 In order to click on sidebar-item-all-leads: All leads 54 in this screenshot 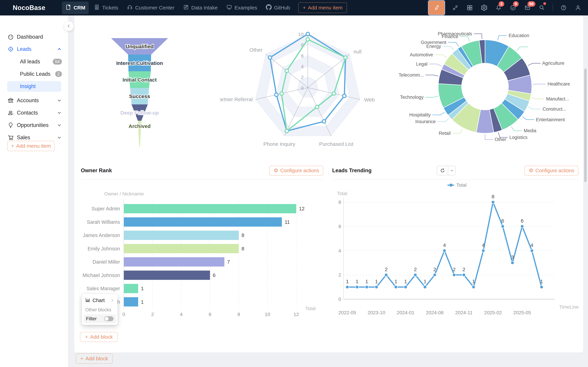, I will do `click(34, 62)`.